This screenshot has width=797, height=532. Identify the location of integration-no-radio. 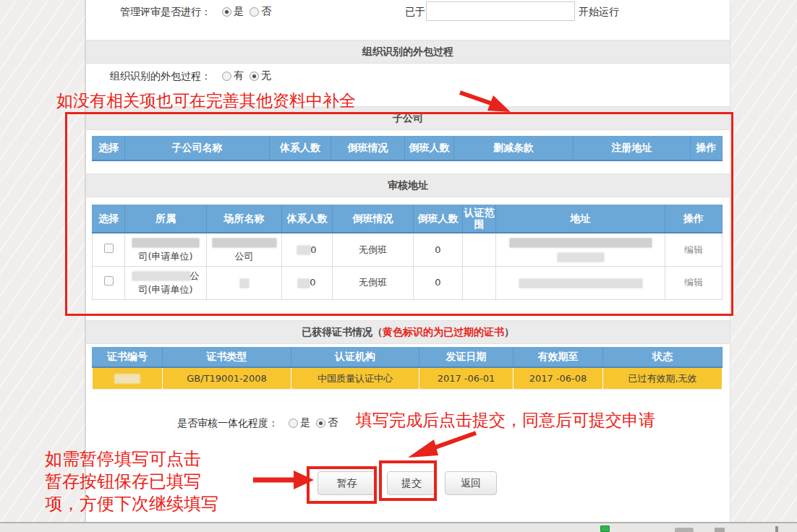
(321, 424).